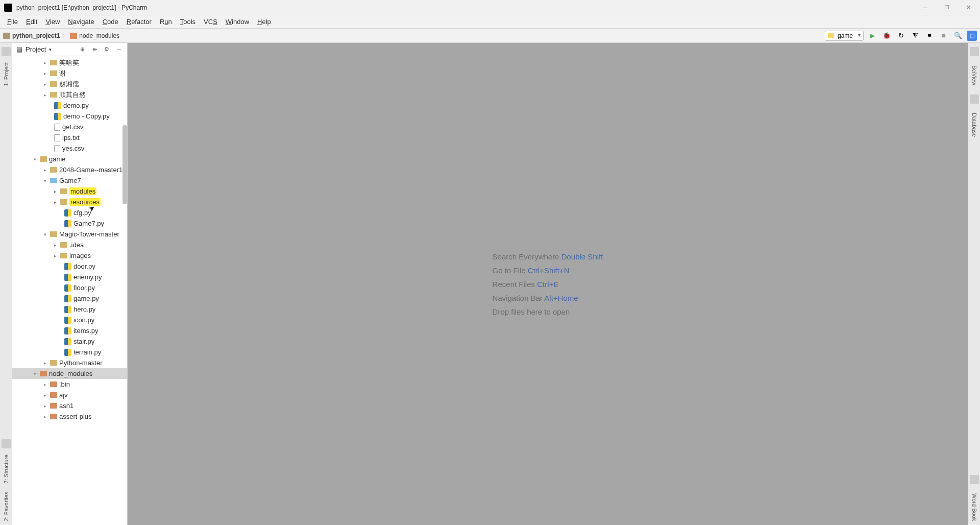 This screenshot has width=980, height=525. What do you see at coordinates (69, 384) in the screenshot?
I see `tree-item-folder: ▸.bin` at bounding box center [69, 384].